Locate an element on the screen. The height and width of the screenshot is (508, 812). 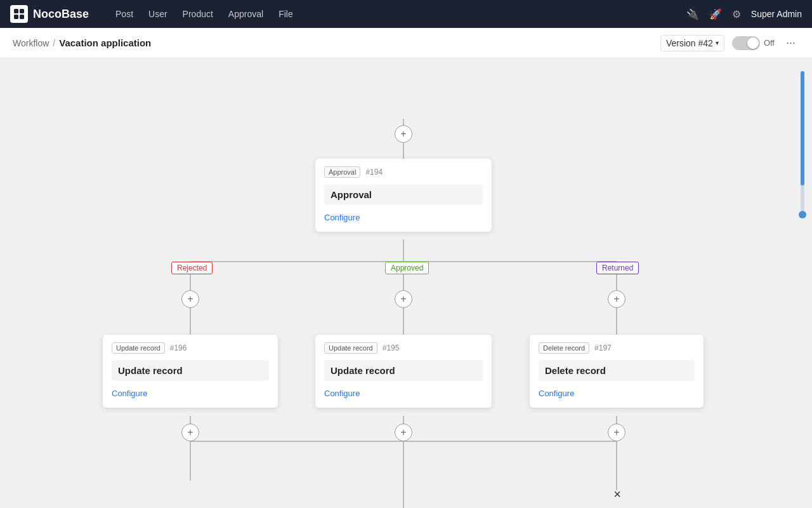
breadcrumb-bar: Workflow / Vacation application Version … is located at coordinates (406, 43).